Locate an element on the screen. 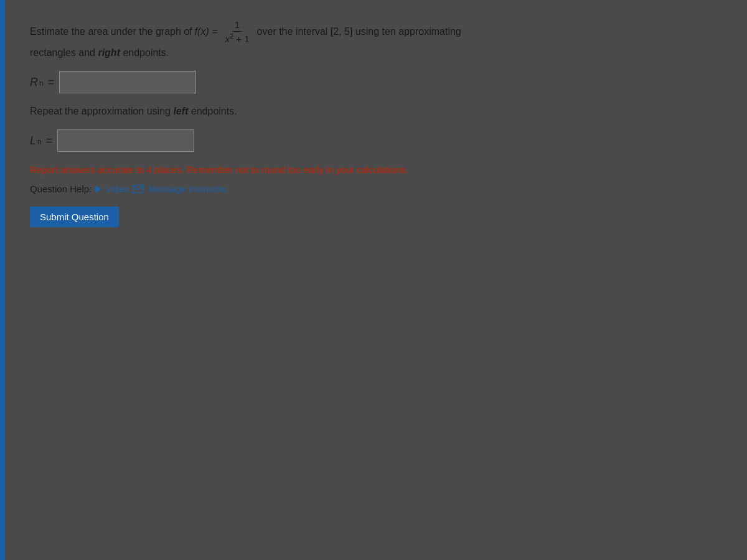 The height and width of the screenshot is (560, 747). fraction-denominator: x2 + 1 is located at coordinates (238, 39).